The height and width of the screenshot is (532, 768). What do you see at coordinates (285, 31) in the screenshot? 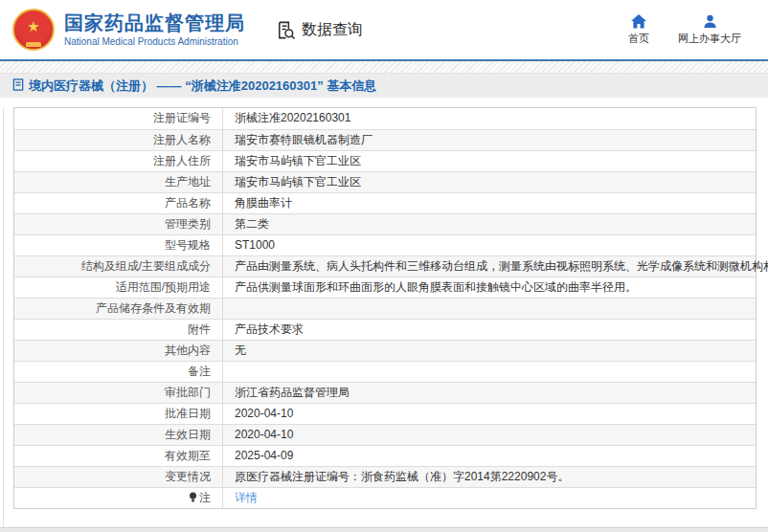
I see `document-search-icon` at bounding box center [285, 31].